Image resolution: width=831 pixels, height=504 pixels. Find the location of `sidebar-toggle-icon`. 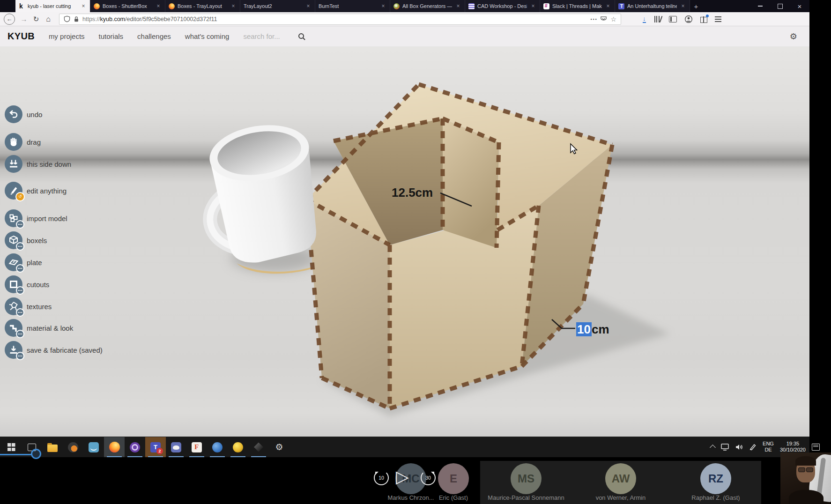

sidebar-toggle-icon is located at coordinates (673, 19).